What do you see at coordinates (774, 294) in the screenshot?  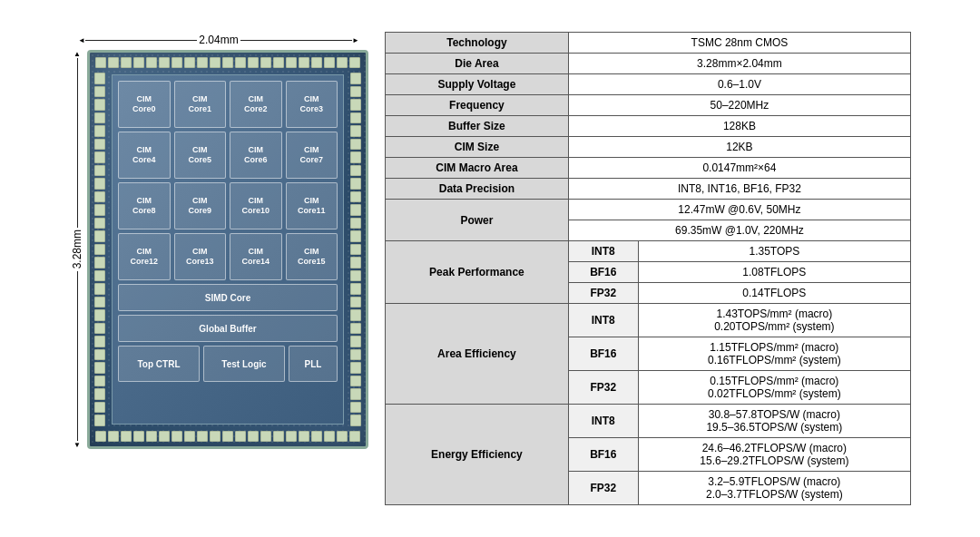 I see `peak-perf-fp32-value: 0.14TFLOPS` at bounding box center [774, 294].